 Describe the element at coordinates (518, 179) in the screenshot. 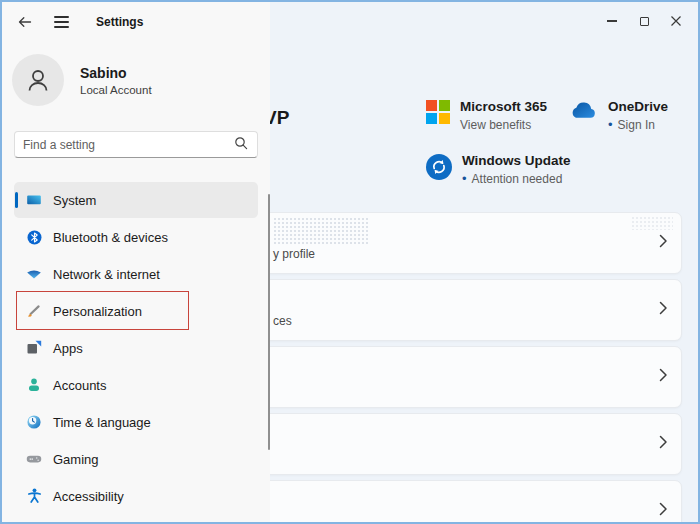

I see `windows-update-subtitle: Attention needed` at that location.